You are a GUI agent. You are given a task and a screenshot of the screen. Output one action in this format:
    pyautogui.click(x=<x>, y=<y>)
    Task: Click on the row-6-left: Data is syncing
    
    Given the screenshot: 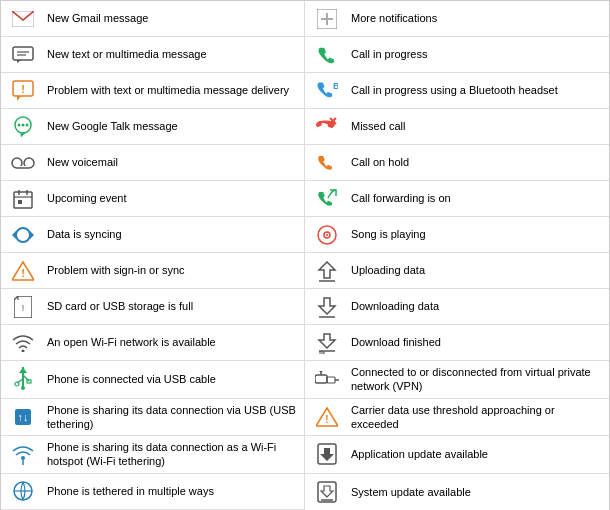 What is the action you would take?
    pyautogui.click(x=153, y=235)
    